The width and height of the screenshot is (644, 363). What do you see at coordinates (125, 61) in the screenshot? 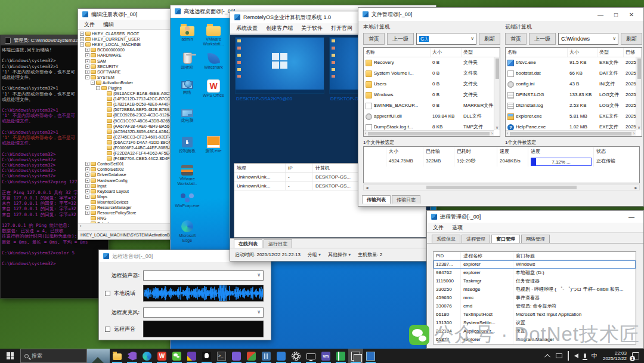
I see `registry-tree-item: + SAM` at bounding box center [125, 61].